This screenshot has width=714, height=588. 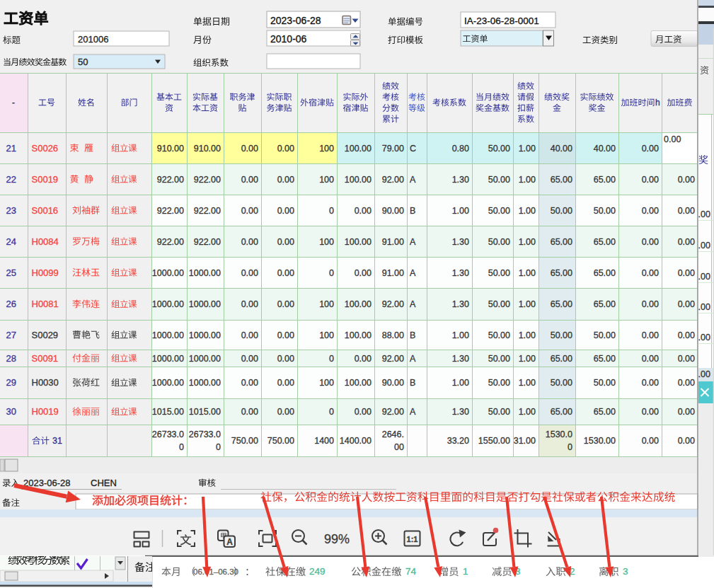 What do you see at coordinates (626, 572) in the screenshot?
I see `svg-text: 3` at bounding box center [626, 572].